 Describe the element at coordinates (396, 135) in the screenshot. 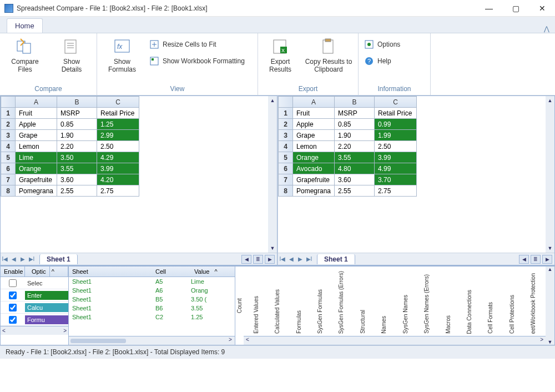

I see `cell: 1.99` at that location.